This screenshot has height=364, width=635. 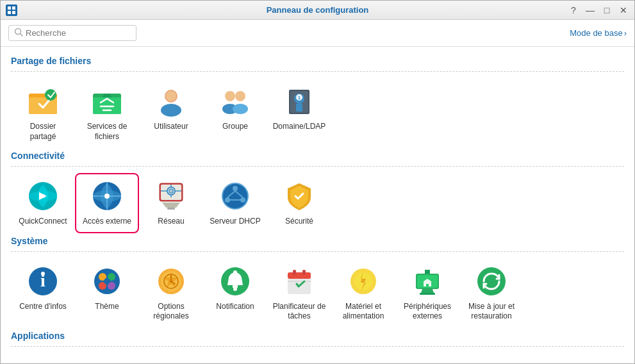 I want to click on icon-services-fichiers, so click(x=107, y=101).